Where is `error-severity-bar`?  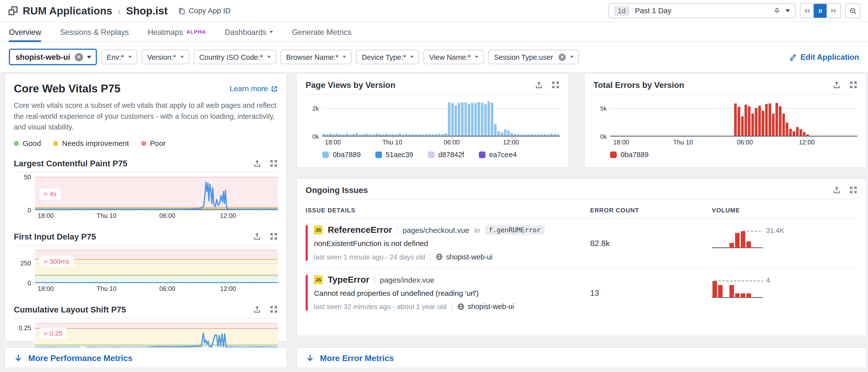 error-severity-bar is located at coordinates (307, 293).